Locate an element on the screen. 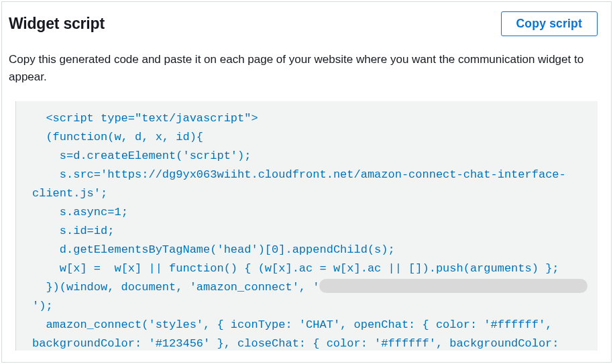 This screenshot has height=364, width=613. code-line: d.getElementsByTagName('head')[0].append… is located at coordinates (213, 249).